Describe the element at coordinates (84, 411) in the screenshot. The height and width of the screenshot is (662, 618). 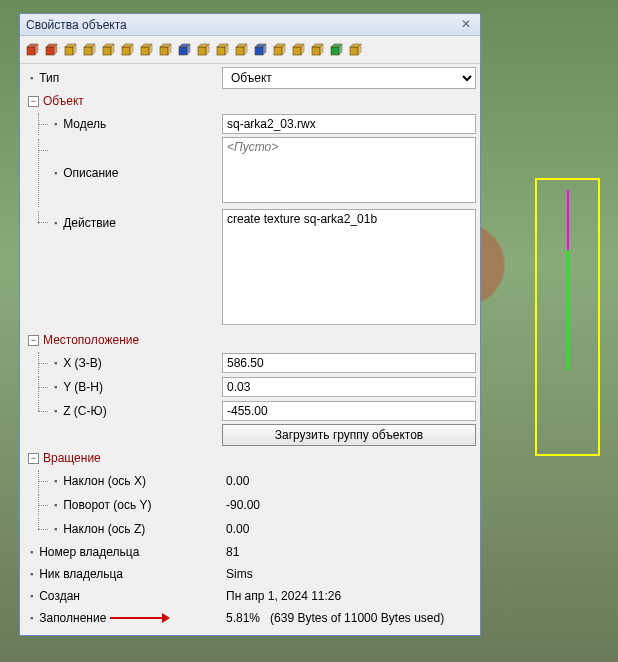
I see `z-label: Z (С-Ю)` at that location.